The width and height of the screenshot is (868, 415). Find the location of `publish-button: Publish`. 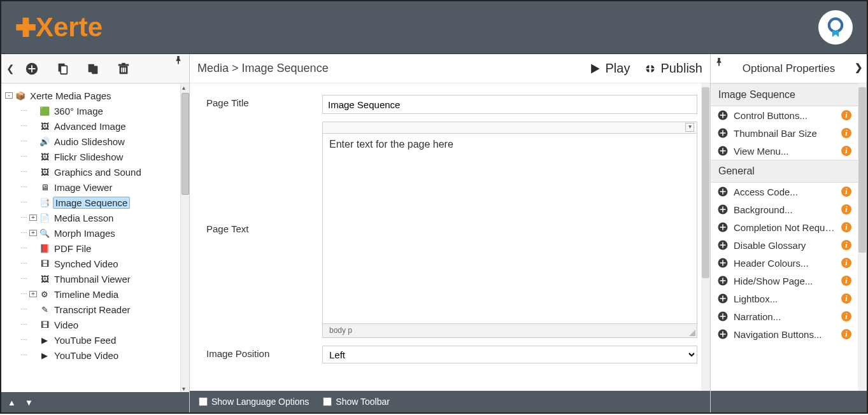

publish-button: Publish is located at coordinates (673, 69).